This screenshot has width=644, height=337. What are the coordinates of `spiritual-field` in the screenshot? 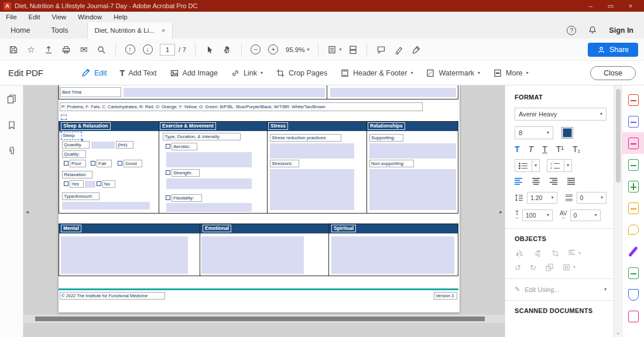 It's located at (393, 255).